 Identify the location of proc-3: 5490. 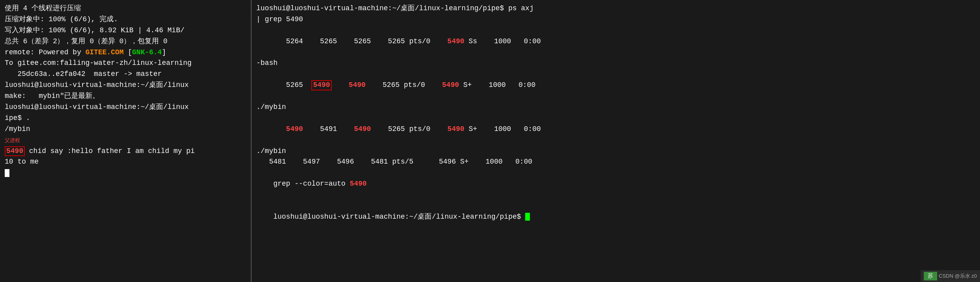
(456, 129).